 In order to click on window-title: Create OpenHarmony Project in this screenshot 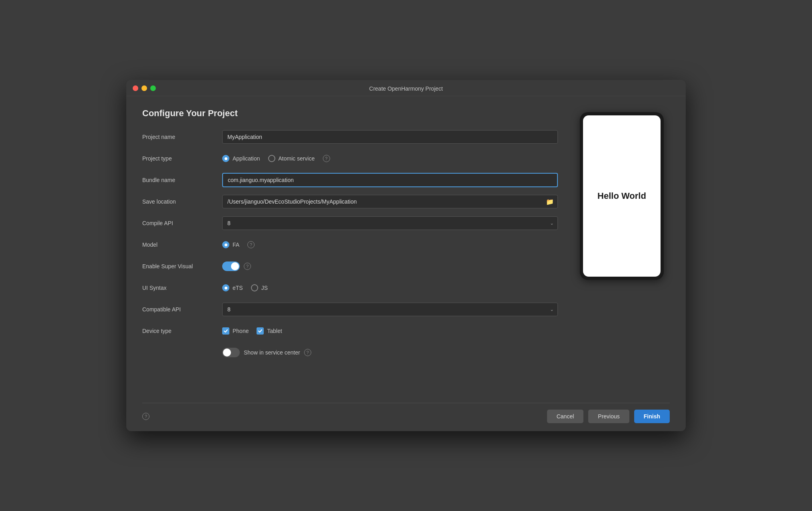, I will do `click(406, 89)`.